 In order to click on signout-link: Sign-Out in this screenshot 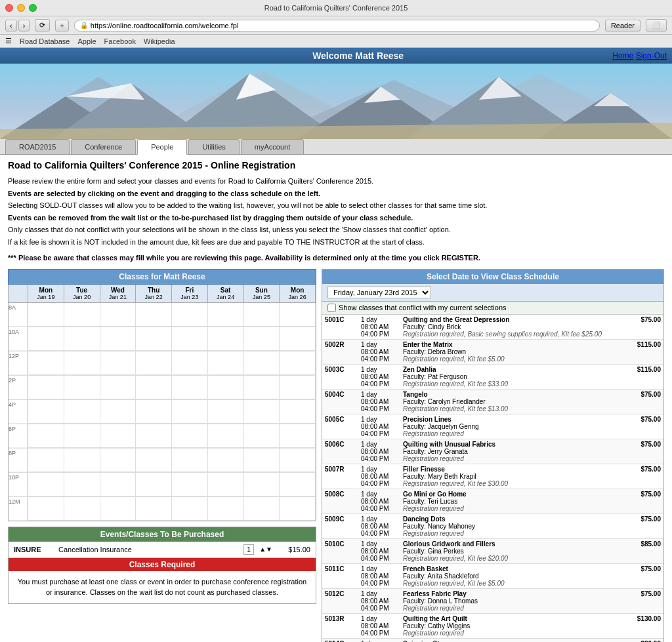, I will do `click(651, 56)`.